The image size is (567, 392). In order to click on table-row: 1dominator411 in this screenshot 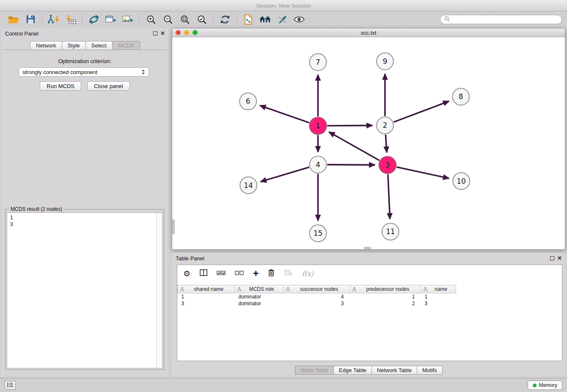, I will do `click(370, 297)`.